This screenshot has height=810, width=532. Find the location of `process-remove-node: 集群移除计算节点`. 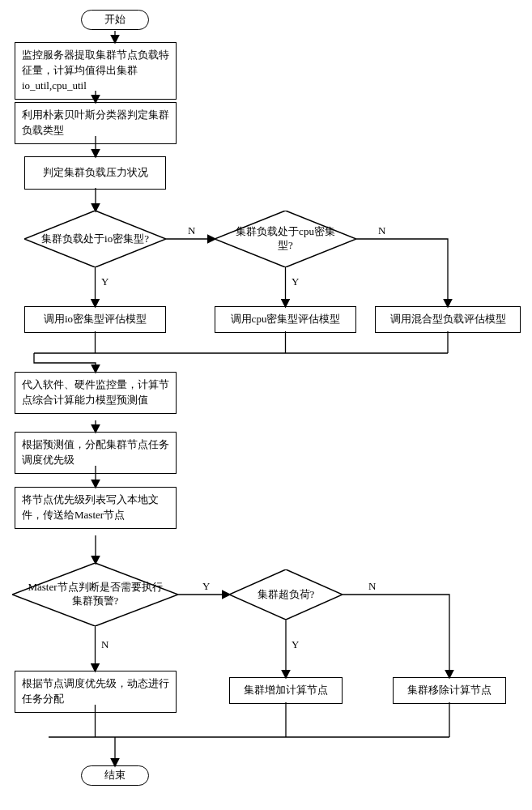

process-remove-node: 集群移除计算节点 is located at coordinates (449, 690).